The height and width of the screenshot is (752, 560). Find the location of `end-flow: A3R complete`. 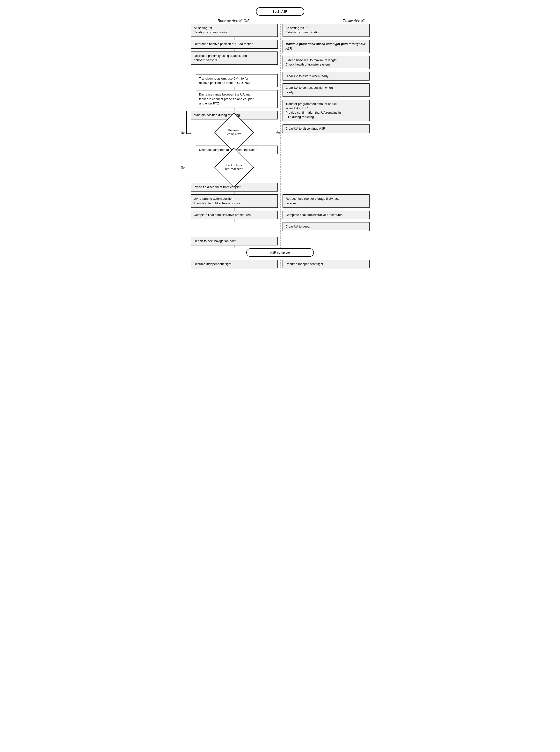

end-flow: A3R complete is located at coordinates (280, 254).